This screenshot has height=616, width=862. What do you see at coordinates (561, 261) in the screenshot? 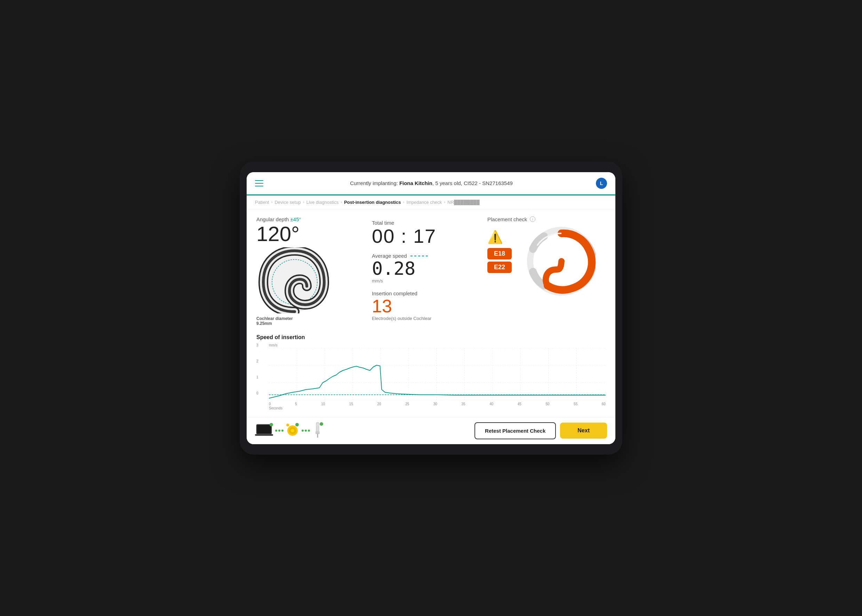
I see `cochlea-placement-diagram` at bounding box center [561, 261].